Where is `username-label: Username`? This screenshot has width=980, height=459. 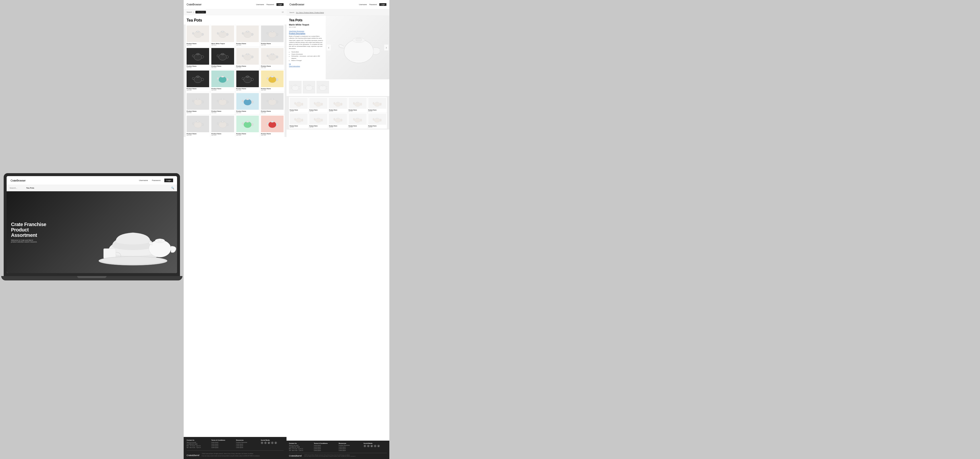 username-label: Username is located at coordinates (143, 180).